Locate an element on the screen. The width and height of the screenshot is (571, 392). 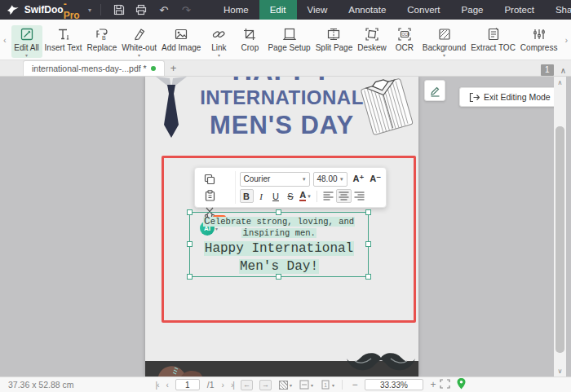
undo-button: ↶ is located at coordinates (164, 10).